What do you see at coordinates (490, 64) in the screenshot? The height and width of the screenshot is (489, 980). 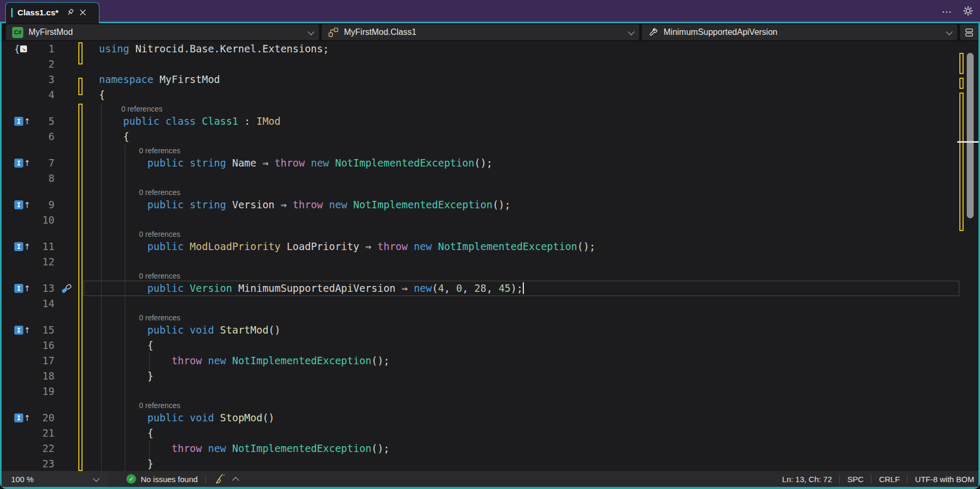 I see `code-line-2: 2` at bounding box center [490, 64].